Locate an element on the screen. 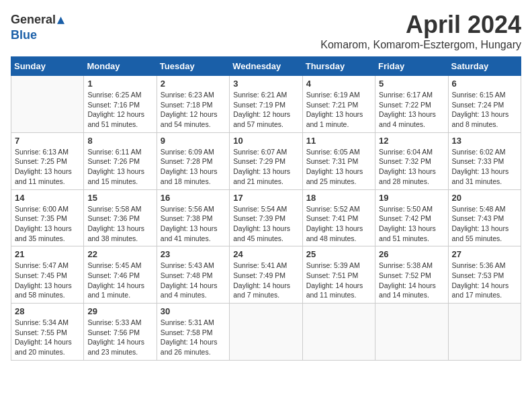 The image size is (532, 411). calendar-cell: 30Sunrise: 5:31 AMSunset: 7:58 PMDayligh… is located at coordinates (193, 332).